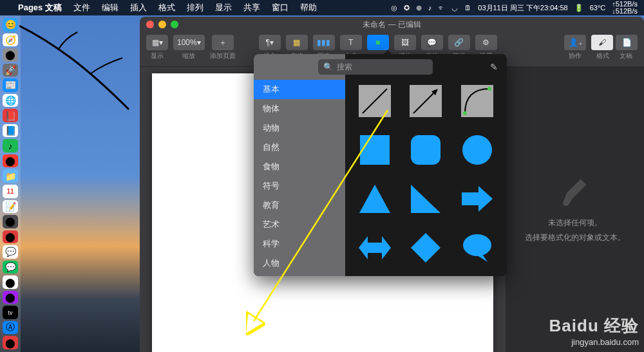  I want to click on category-animals: 动物, so click(299, 128).